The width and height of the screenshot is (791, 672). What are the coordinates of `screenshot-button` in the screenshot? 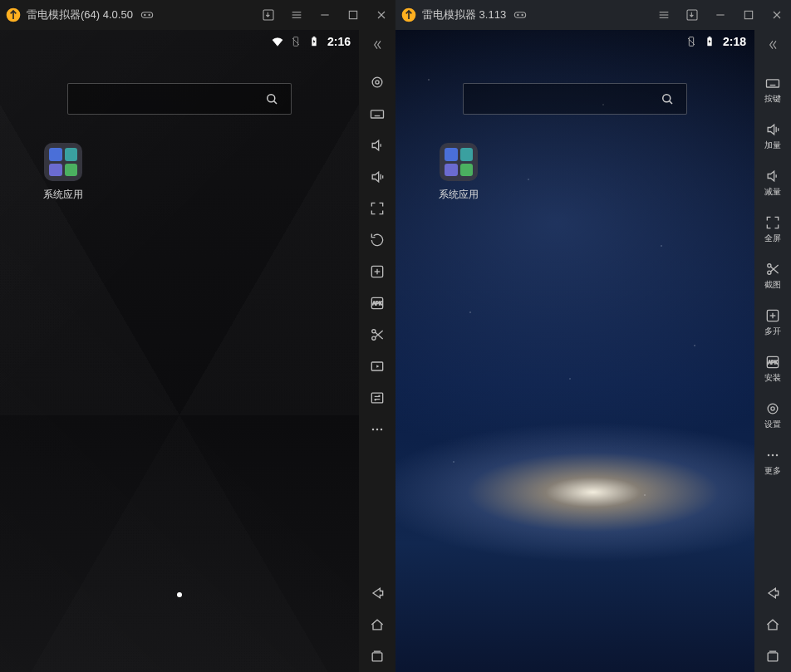 It's located at (377, 335).